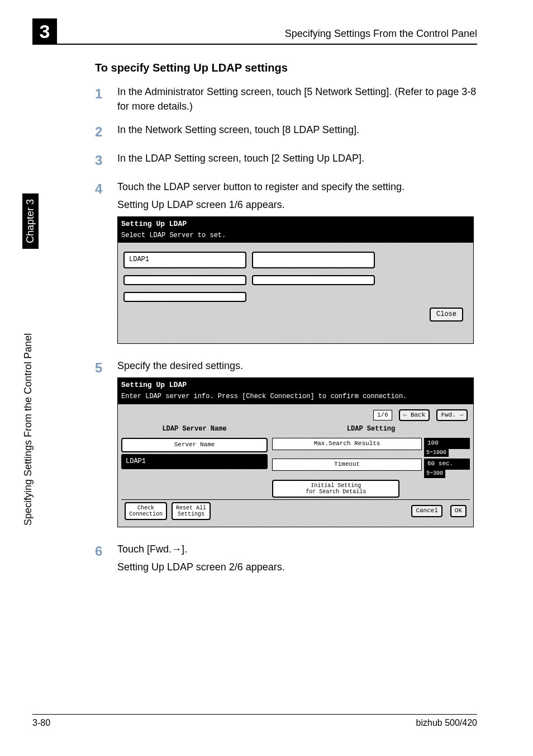 This screenshot has width=533, height=756. What do you see at coordinates (106, 161) in the screenshot?
I see `step-number: 3` at bounding box center [106, 161].